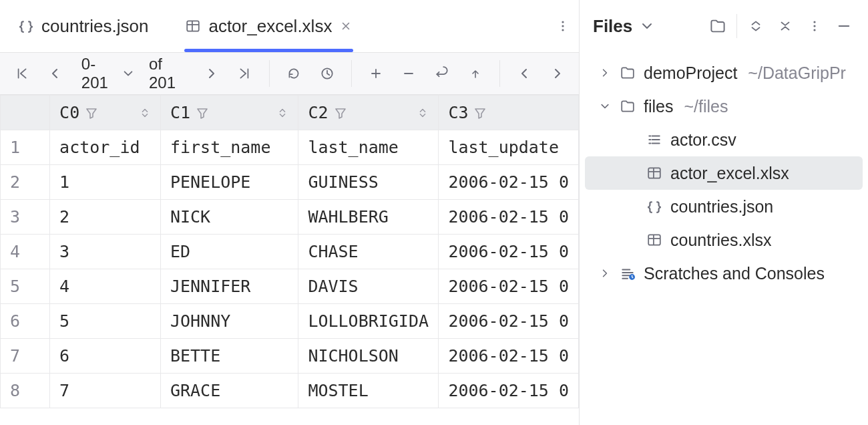 The width and height of the screenshot is (868, 425). Describe the element at coordinates (25, 356) in the screenshot. I see `row-number: 7` at that location.